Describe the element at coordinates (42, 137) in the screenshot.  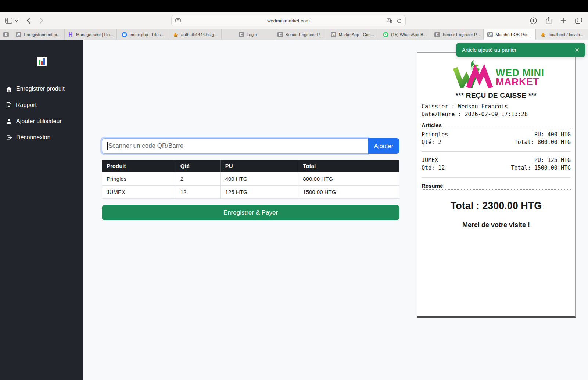
I see `sidebar-item-deconnexion: Déconnexion` at that location.